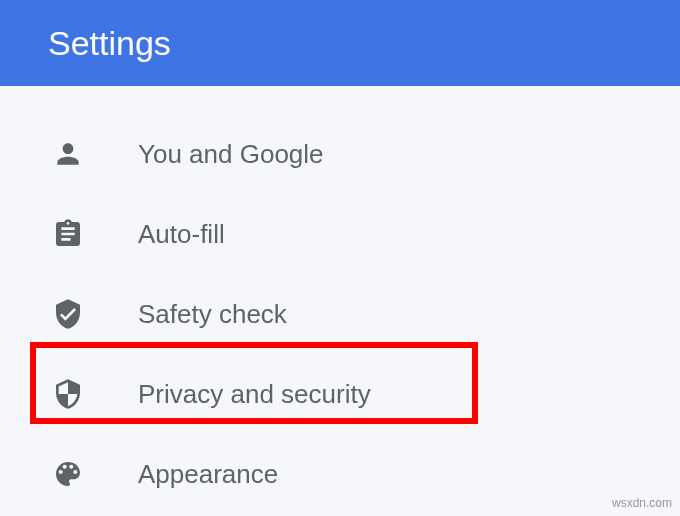 Image resolution: width=680 pixels, height=516 pixels. I want to click on menu-item-label: Appearance, so click(208, 474).